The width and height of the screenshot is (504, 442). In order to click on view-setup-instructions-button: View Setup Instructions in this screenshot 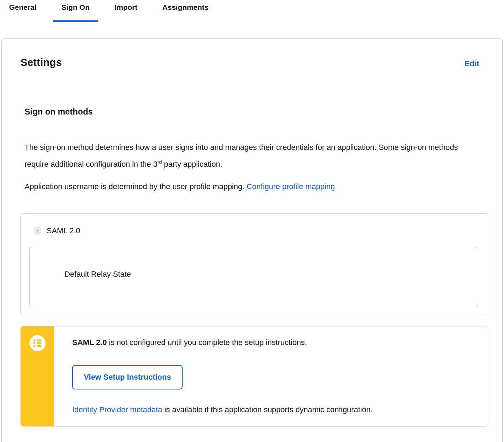, I will do `click(128, 377)`.